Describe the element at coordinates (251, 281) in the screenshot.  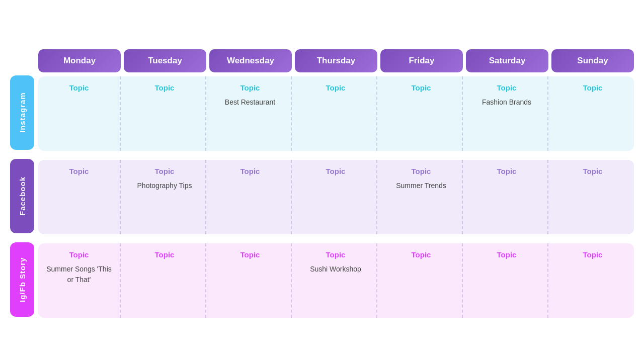
I see `cell-igfb-2: Topic` at that location.